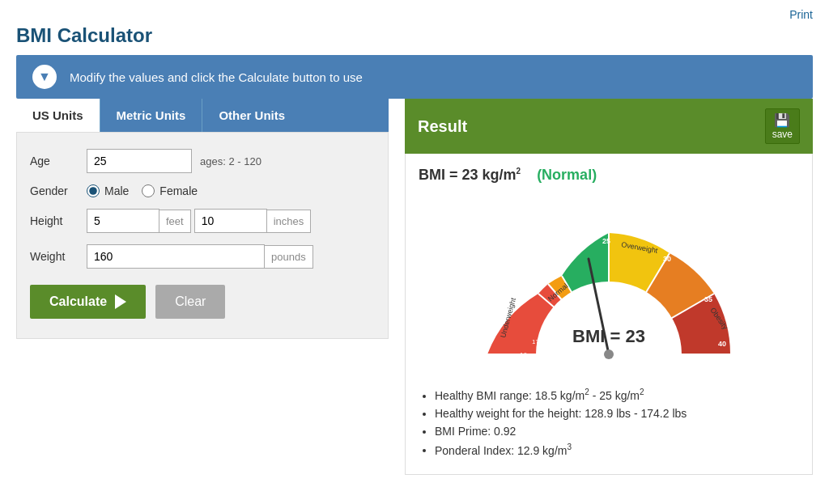 Image resolution: width=829 pixels, height=504 pixels. I want to click on weight-row: Weight pounds, so click(202, 256).